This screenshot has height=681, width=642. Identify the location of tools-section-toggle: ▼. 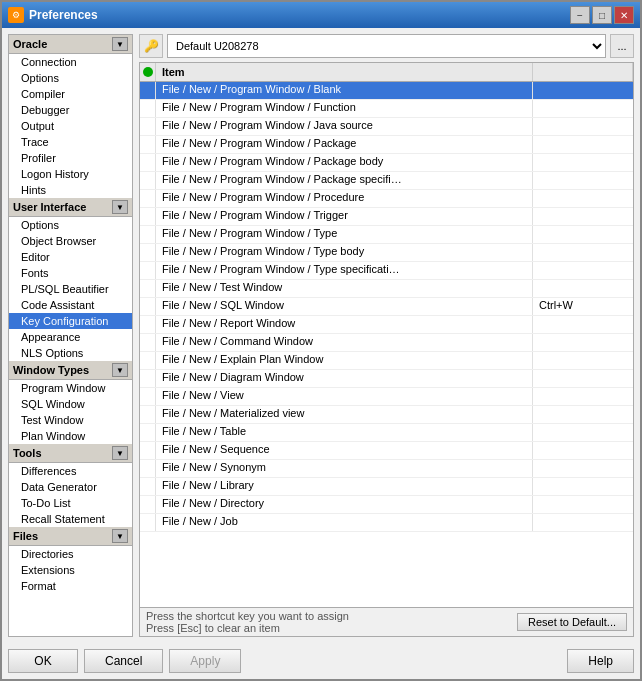
(120, 453).